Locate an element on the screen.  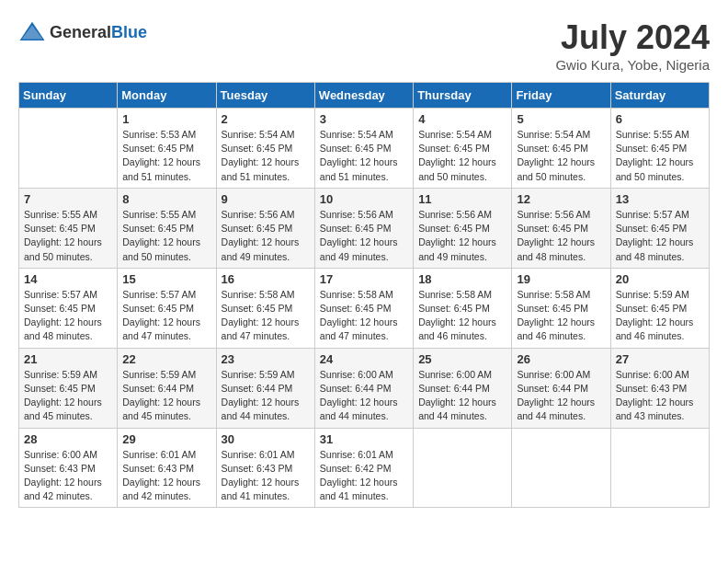
calendar-cell: 28Sunrise: 6:00 AM Sunset: 6:43 PM Dayli… is located at coordinates (68, 467).